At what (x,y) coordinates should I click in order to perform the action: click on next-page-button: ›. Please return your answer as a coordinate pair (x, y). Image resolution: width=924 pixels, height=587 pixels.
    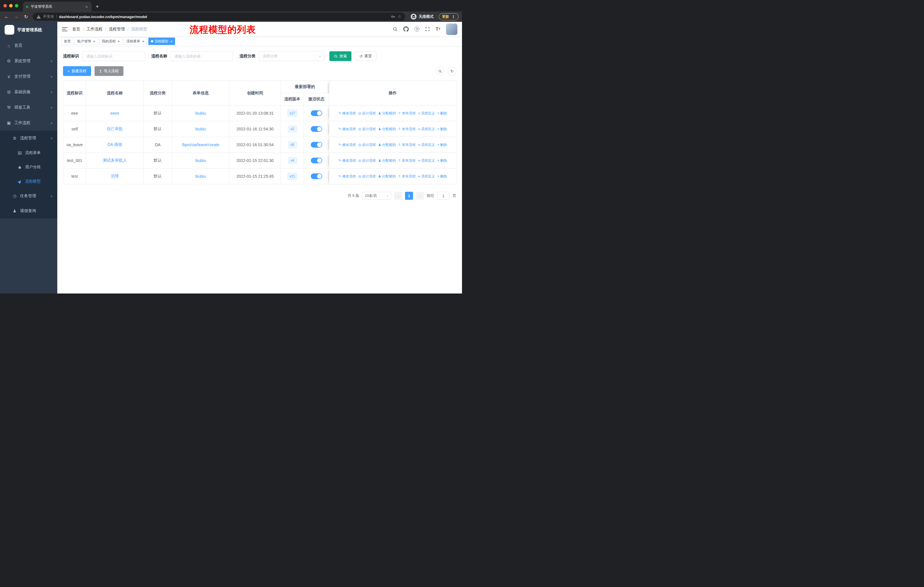
    Looking at the image, I should click on (420, 196).